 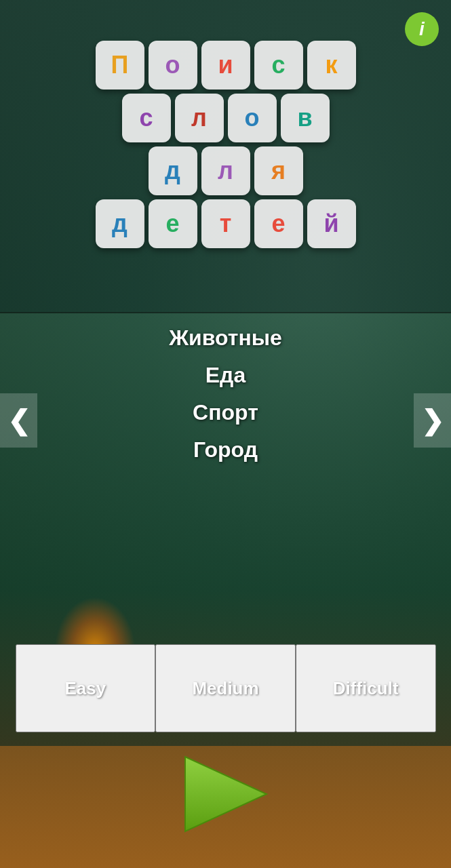 I want to click on tile-П: П, so click(x=120, y=65).